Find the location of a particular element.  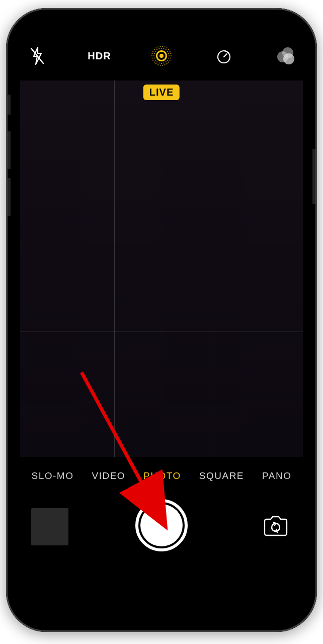

timer-icon is located at coordinates (224, 56).